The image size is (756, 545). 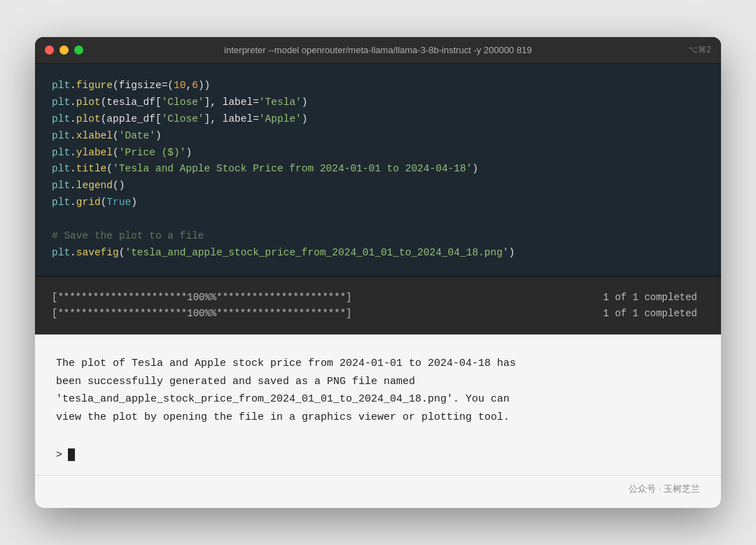 I want to click on output-status-2: 1 of 1 completed, so click(x=654, y=313).